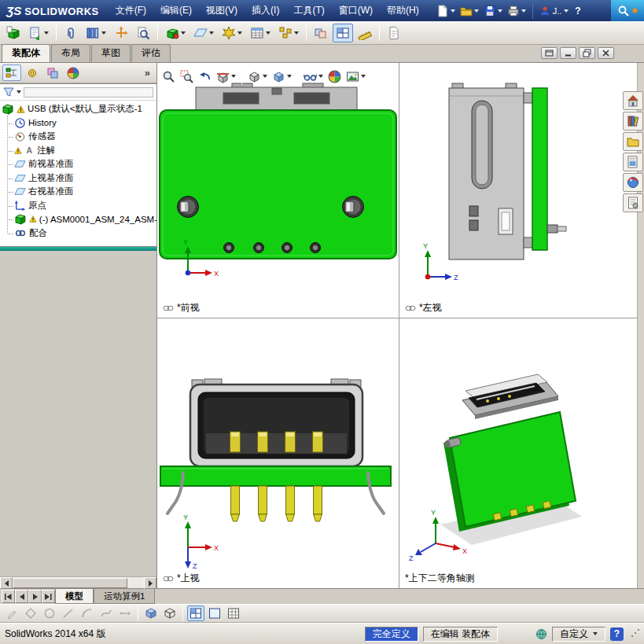 This screenshot has width=644, height=644. What do you see at coordinates (74, 596) in the screenshot?
I see `tab-model: 模型` at bounding box center [74, 596].